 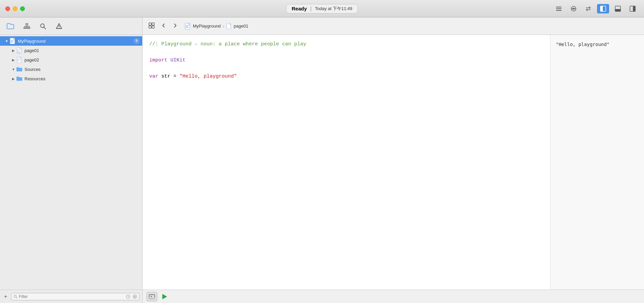 What do you see at coordinates (559, 9) in the screenshot?
I see `align-button` at bounding box center [559, 9].